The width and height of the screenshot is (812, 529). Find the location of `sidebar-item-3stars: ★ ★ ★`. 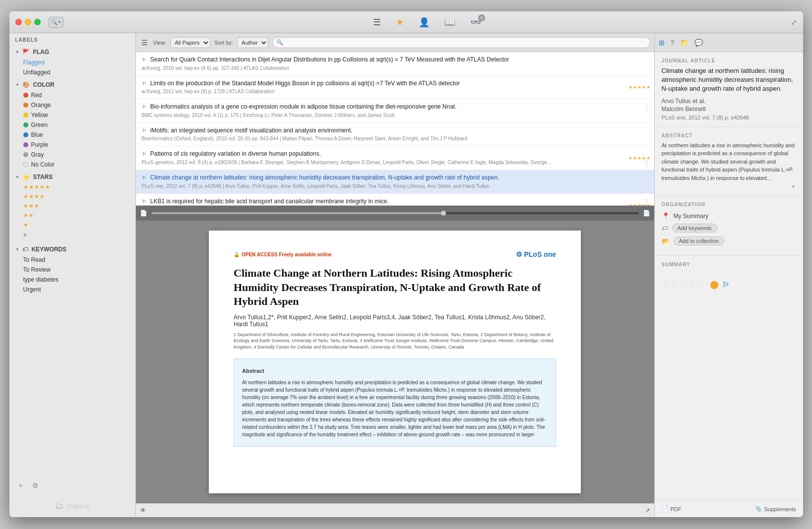

sidebar-item-3stars: ★ ★ ★ is located at coordinates (72, 206).